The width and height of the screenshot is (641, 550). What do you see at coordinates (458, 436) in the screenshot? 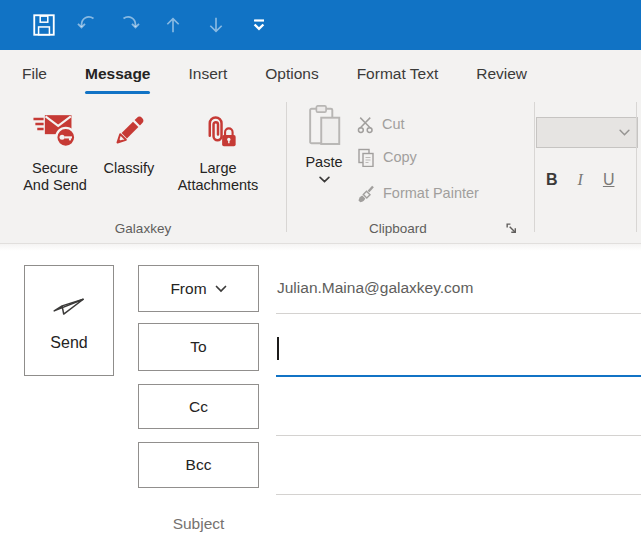
I see `cc-field-underline` at bounding box center [458, 436].